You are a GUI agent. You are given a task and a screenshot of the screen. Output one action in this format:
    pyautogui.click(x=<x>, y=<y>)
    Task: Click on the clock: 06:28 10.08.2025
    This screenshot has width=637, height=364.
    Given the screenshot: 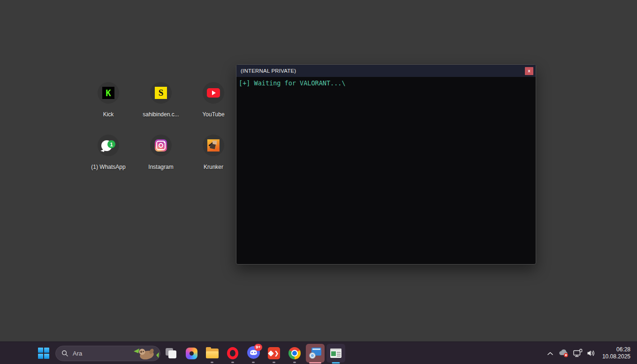 What is the action you would take?
    pyautogui.click(x=618, y=353)
    